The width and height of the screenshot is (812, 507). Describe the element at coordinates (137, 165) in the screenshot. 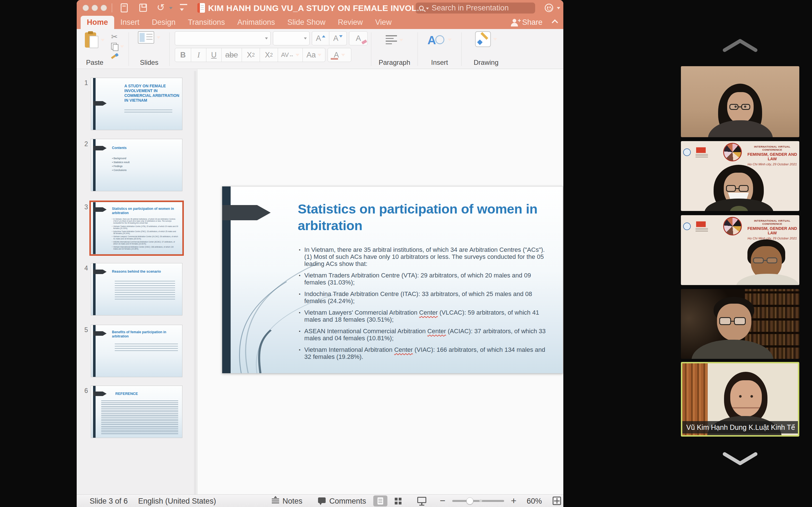

I see `slide-thumbnail-2: Contents ▪ Background ▪ Statistics resul…` at that location.